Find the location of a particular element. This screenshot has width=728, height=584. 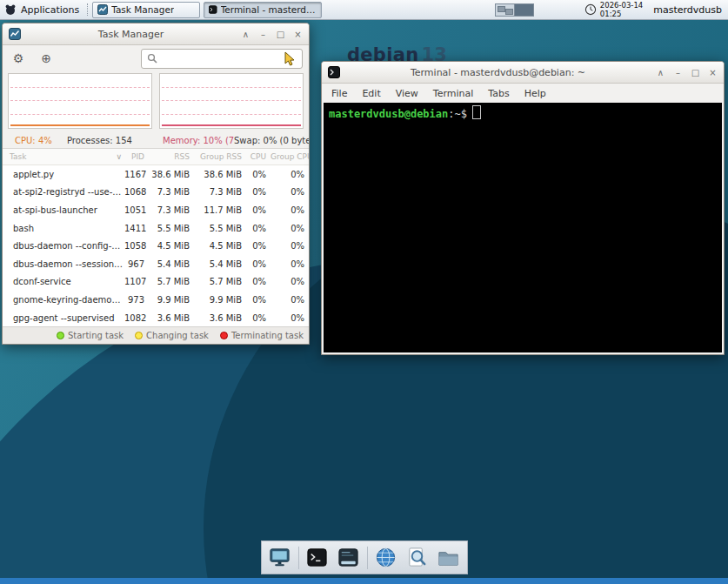

menu-edit: Edit is located at coordinates (371, 94).